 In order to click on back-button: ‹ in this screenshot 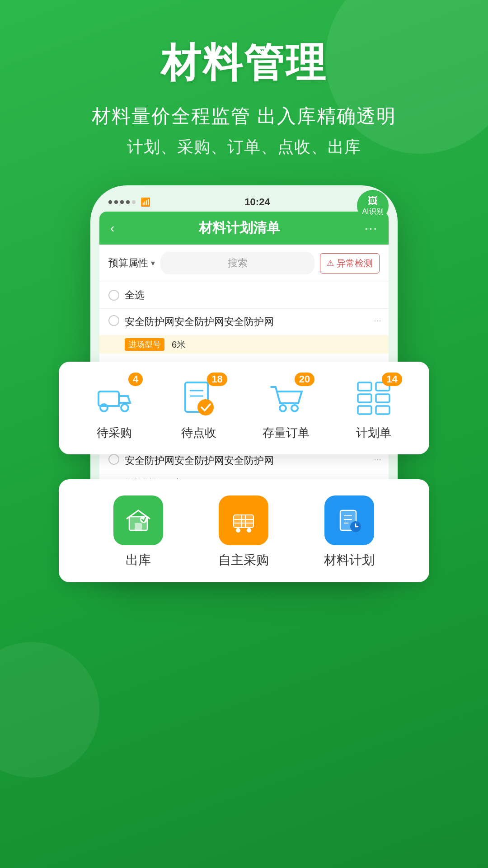, I will do `click(112, 228)`.